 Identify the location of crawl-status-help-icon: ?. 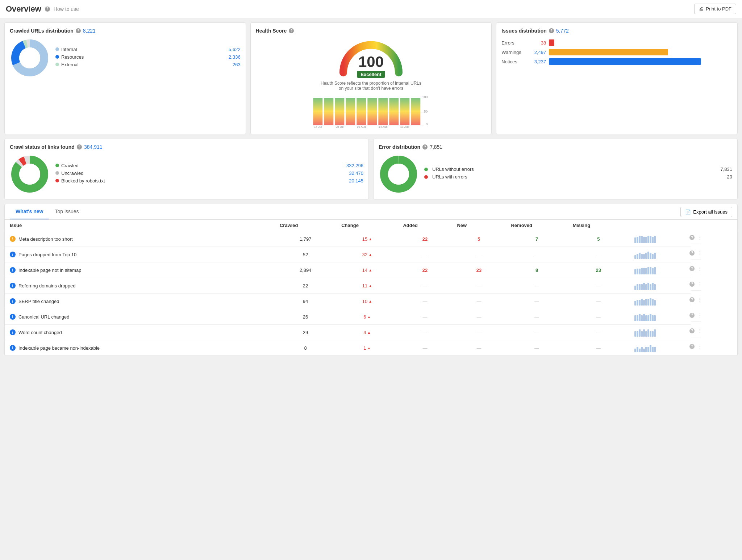
(79, 147).